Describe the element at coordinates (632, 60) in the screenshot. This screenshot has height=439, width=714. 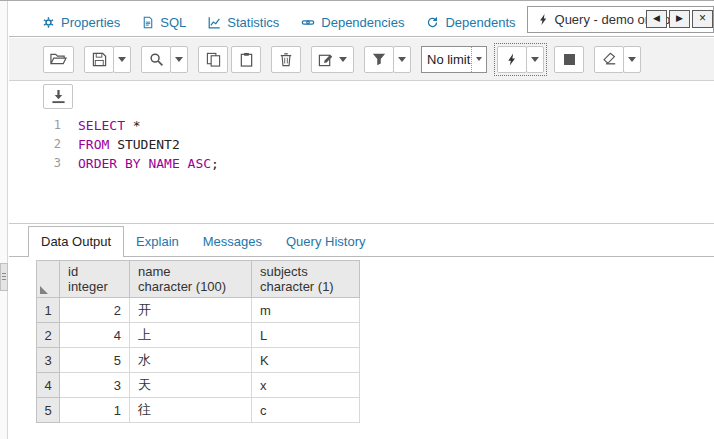
I see `clear-dropdown-button` at that location.